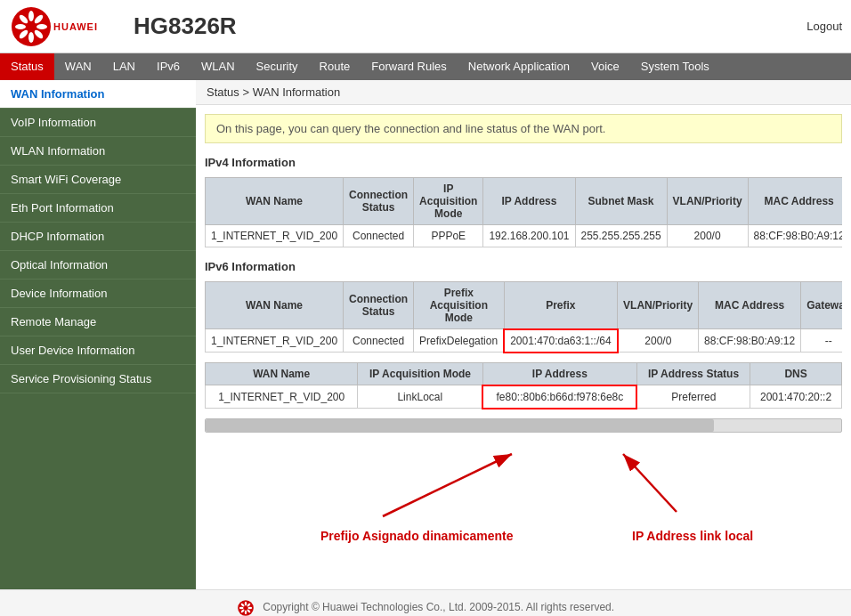 The image size is (851, 616). Describe the element at coordinates (449, 201) in the screenshot. I see `ipv4-col-ip-mode: IP AcquisitionMode` at that location.